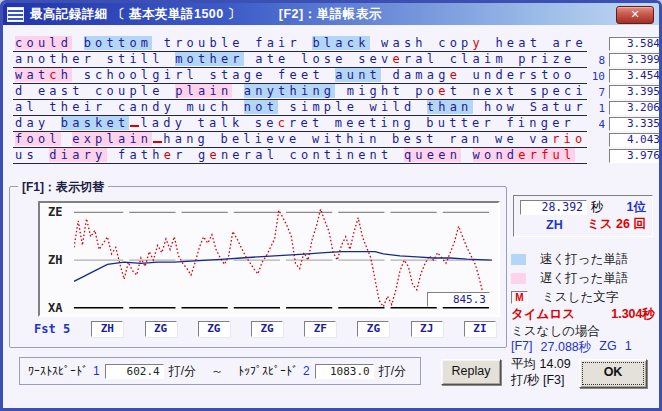  I want to click on line-speed-field: 3.395, so click(636, 92).